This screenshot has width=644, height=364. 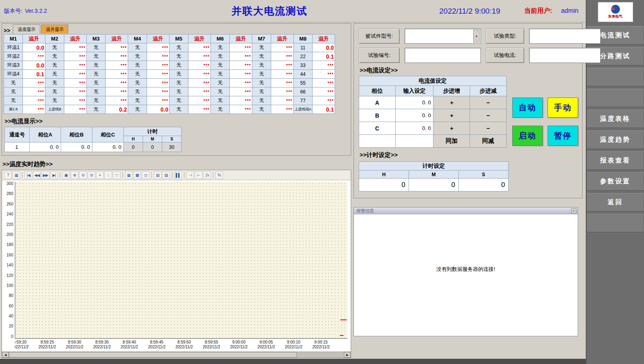 What do you see at coordinates (178, 175) in the screenshot?
I see `pause-icon: ▌▌` at bounding box center [178, 175].